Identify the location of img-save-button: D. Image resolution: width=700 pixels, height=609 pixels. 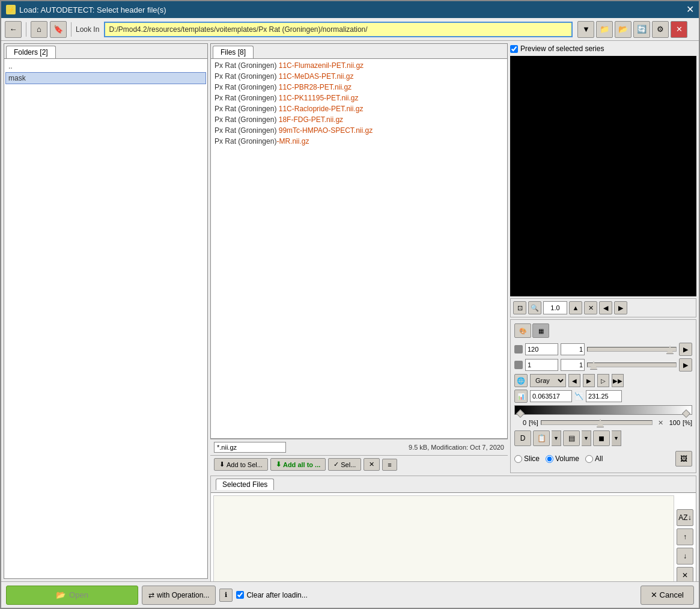
(523, 438).